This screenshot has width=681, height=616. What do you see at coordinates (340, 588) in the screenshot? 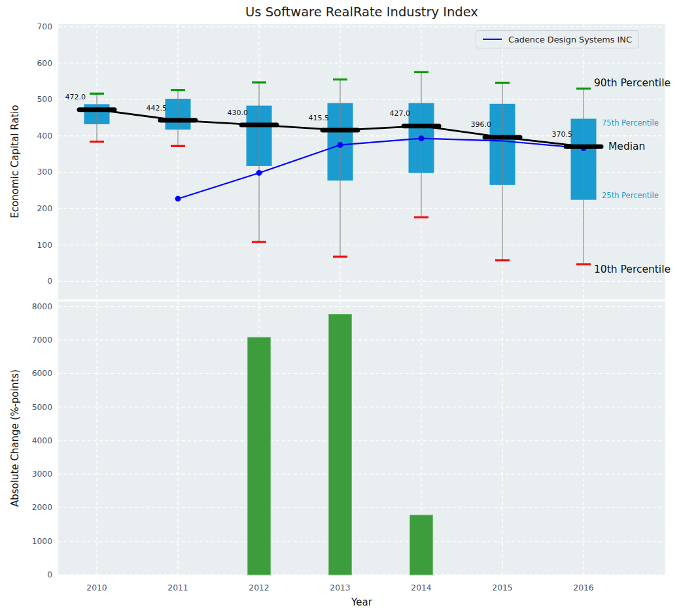
I see `xtick-2013: 2013` at bounding box center [340, 588].